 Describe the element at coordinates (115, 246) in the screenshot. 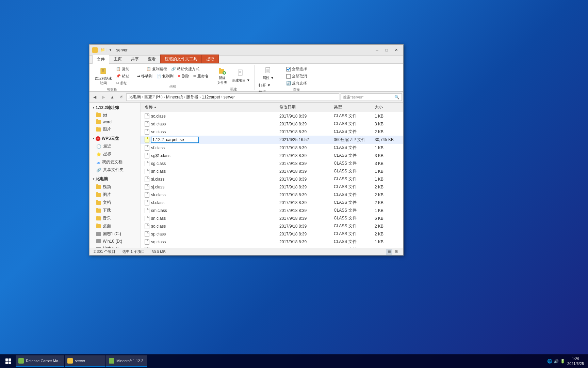

I see `sidebar-item-drive-e: 软件 (E:)` at that location.